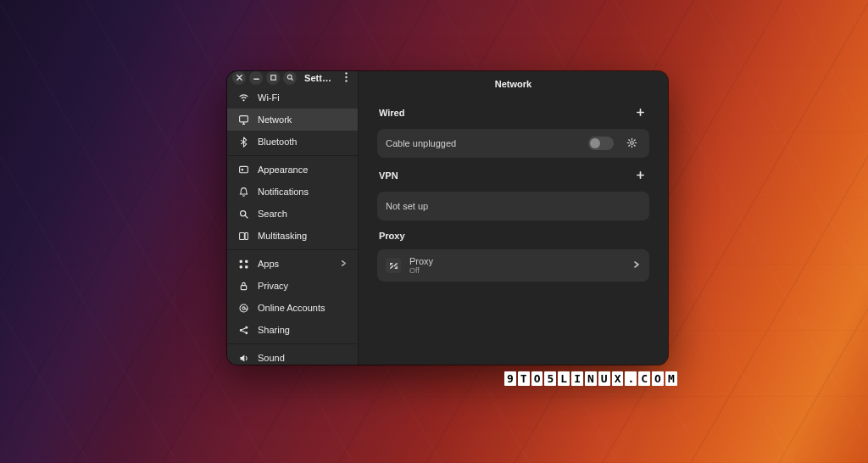 The width and height of the screenshot is (868, 463). What do you see at coordinates (388, 176) in the screenshot?
I see `vpn-heading: VPN` at bounding box center [388, 176].